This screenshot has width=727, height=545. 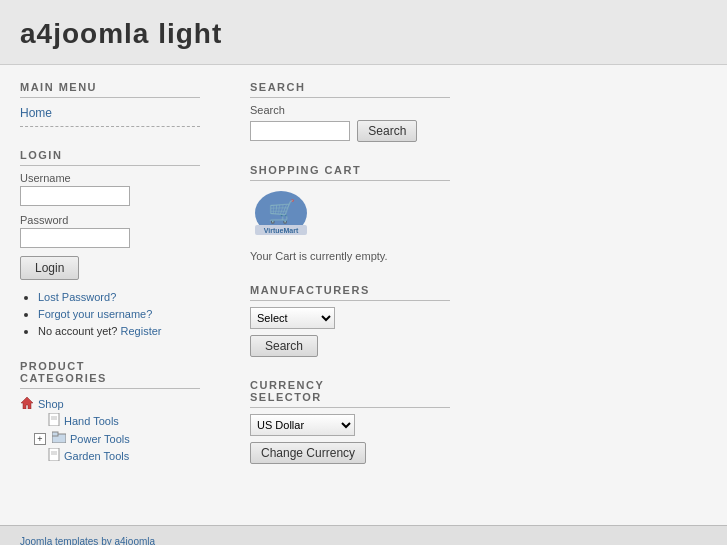 I want to click on search-section: SEARCH Search Search, so click(x=350, y=112).